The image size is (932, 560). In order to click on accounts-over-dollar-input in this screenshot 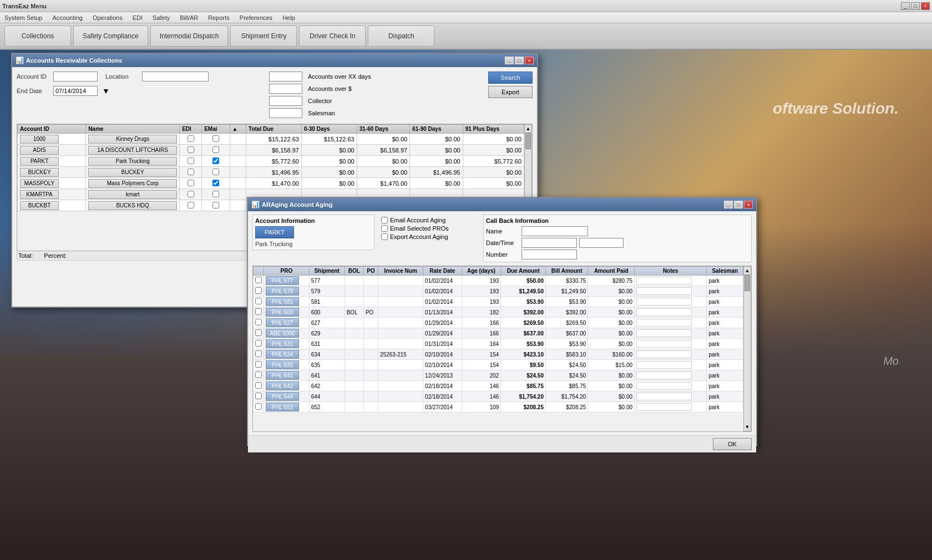, I will do `click(286, 89)`.